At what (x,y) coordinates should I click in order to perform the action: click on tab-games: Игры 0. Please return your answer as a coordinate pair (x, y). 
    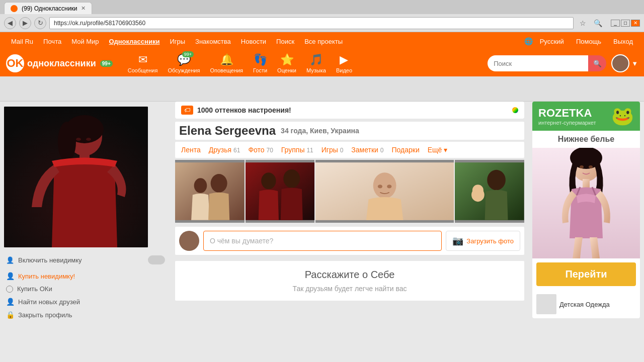
    Looking at the image, I should click on (333, 150).